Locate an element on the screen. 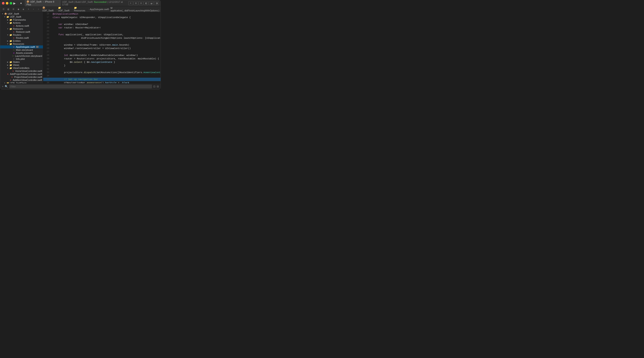 This screenshot has height=358, width=644. device-selector: 📦 UDF_Swift › iPhone 8 Plus is located at coordinates (43, 3).